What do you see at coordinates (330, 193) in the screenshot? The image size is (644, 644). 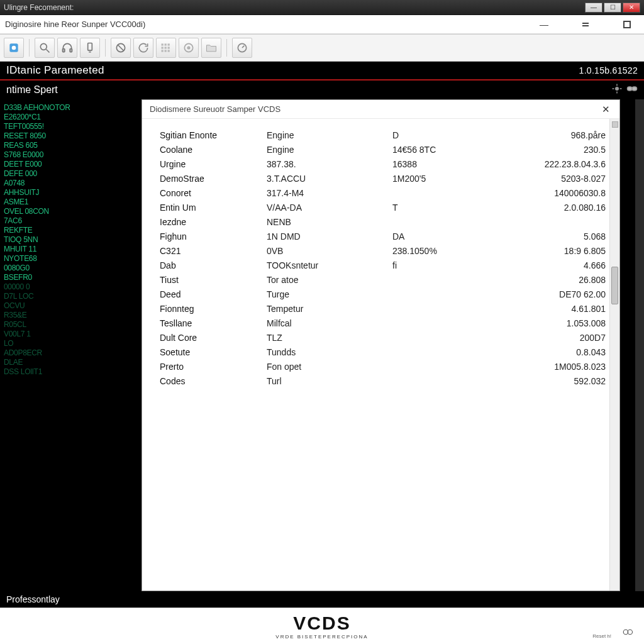 I see `row-cell: 317.4-M4` at bounding box center [330, 193].